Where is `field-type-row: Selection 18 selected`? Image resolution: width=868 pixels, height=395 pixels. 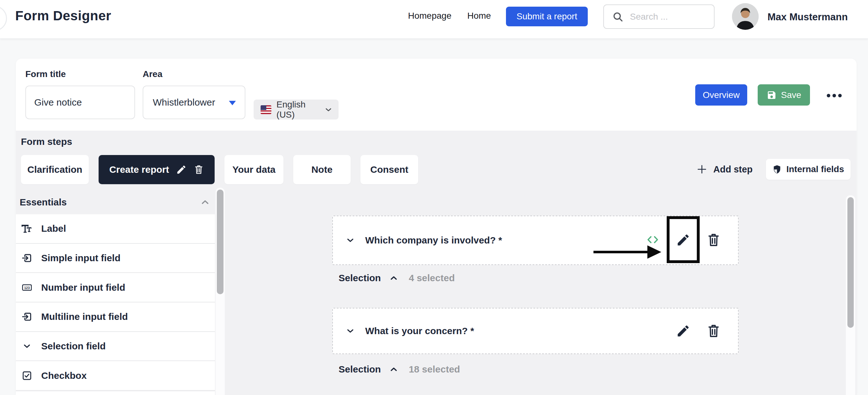 field-type-row: Selection 18 selected is located at coordinates (399, 369).